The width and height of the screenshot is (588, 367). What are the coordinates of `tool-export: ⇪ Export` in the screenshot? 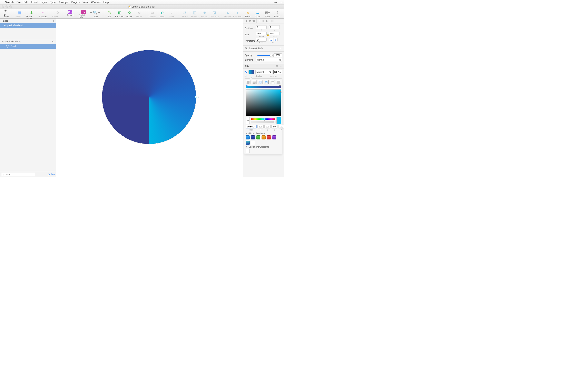 It's located at (277, 14).